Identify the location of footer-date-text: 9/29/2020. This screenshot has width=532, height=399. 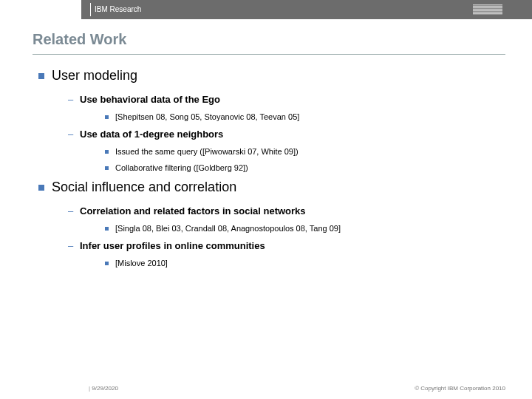
(105, 389).